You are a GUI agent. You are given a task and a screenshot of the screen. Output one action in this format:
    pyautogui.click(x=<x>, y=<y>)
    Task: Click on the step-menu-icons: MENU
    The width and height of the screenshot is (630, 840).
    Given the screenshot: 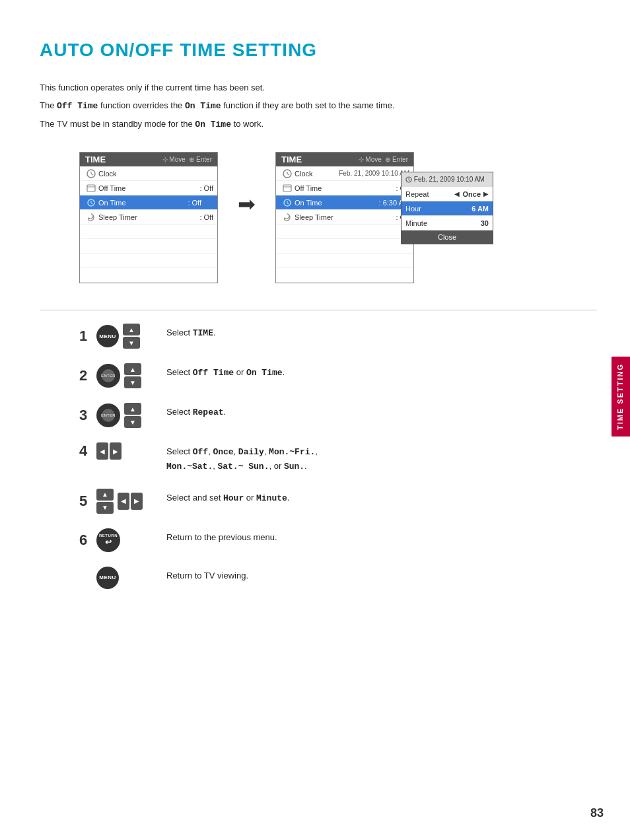 What is the action you would take?
    pyautogui.click(x=119, y=578)
    